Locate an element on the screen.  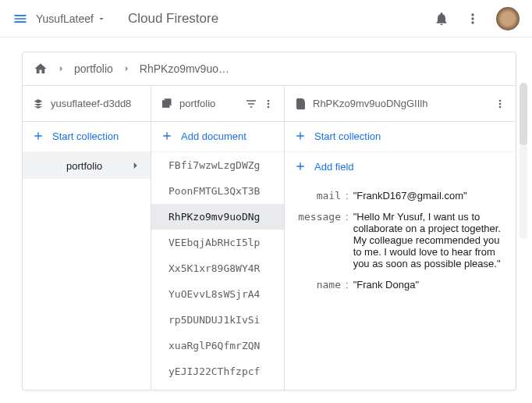
project-name: YusufLateef is located at coordinates (65, 19).